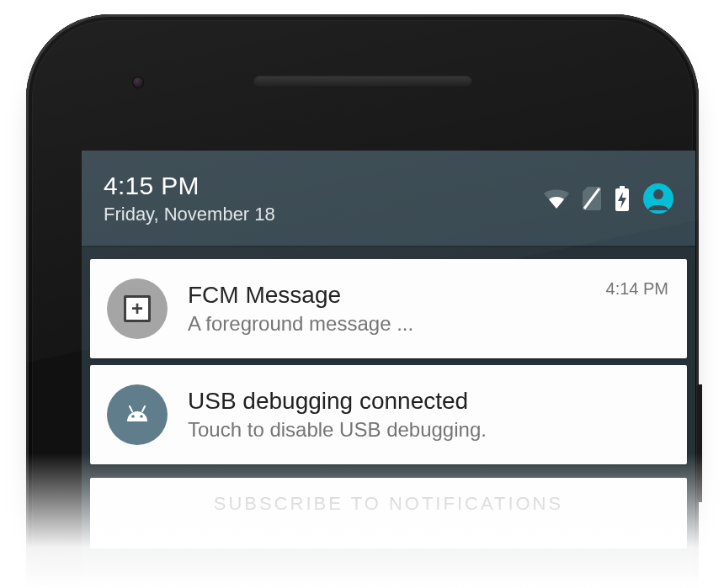  What do you see at coordinates (189, 199) in the screenshot?
I see `header-datetime: 4:15 PM Friday, November 18` at bounding box center [189, 199].